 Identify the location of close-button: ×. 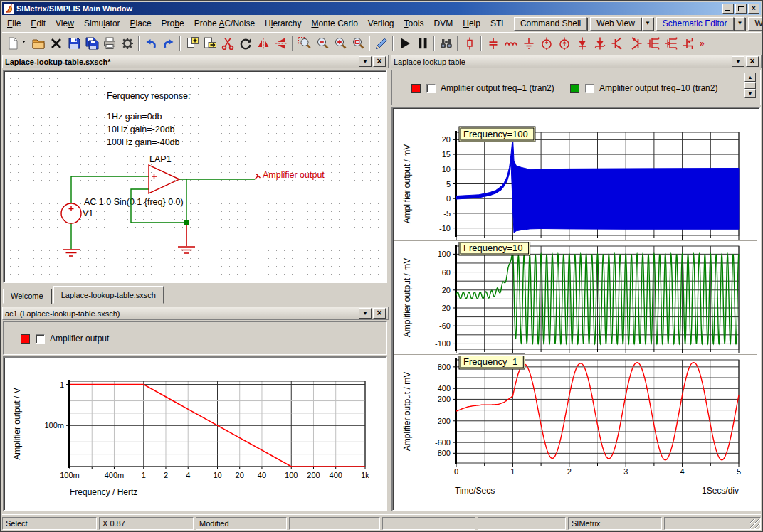
(754, 9).